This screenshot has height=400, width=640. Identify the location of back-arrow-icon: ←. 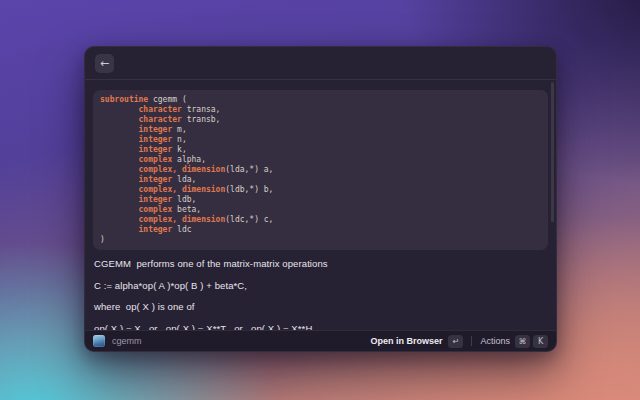
(104, 64).